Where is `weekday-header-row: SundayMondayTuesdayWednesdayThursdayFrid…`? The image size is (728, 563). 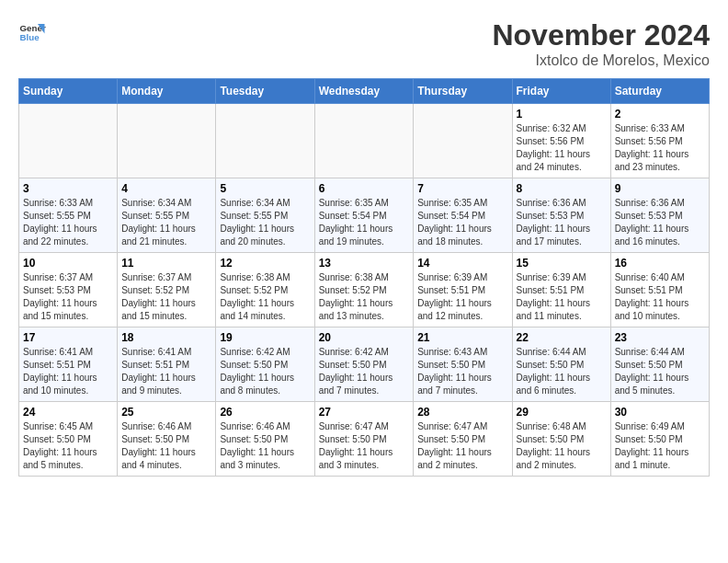 weekday-header-row: SundayMondayTuesdayWednesdayThursdayFrid… is located at coordinates (364, 92).